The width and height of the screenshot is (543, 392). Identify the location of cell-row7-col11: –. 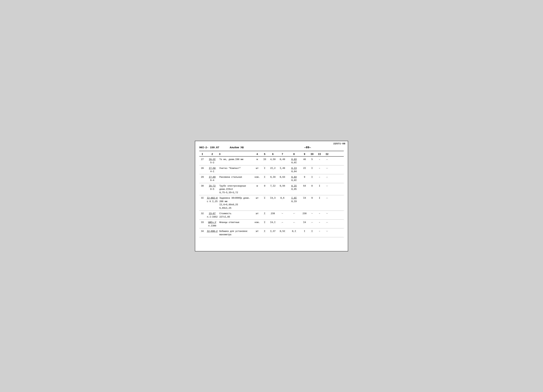
(319, 231).